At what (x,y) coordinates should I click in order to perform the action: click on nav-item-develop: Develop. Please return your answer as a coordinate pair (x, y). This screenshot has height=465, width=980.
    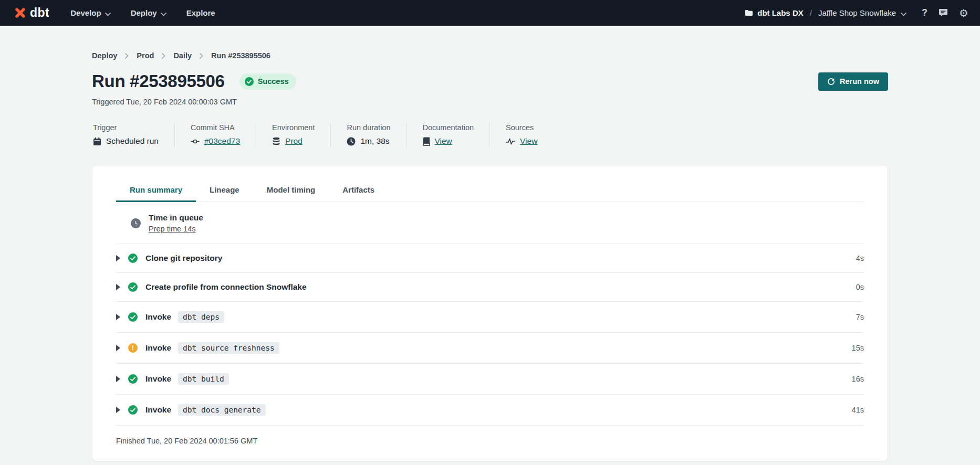
    Looking at the image, I should click on (90, 13).